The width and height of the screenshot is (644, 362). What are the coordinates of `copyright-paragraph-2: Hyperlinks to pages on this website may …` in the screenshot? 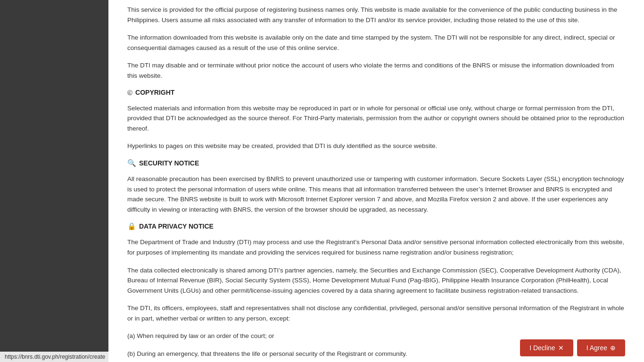 It's located at (376, 146).